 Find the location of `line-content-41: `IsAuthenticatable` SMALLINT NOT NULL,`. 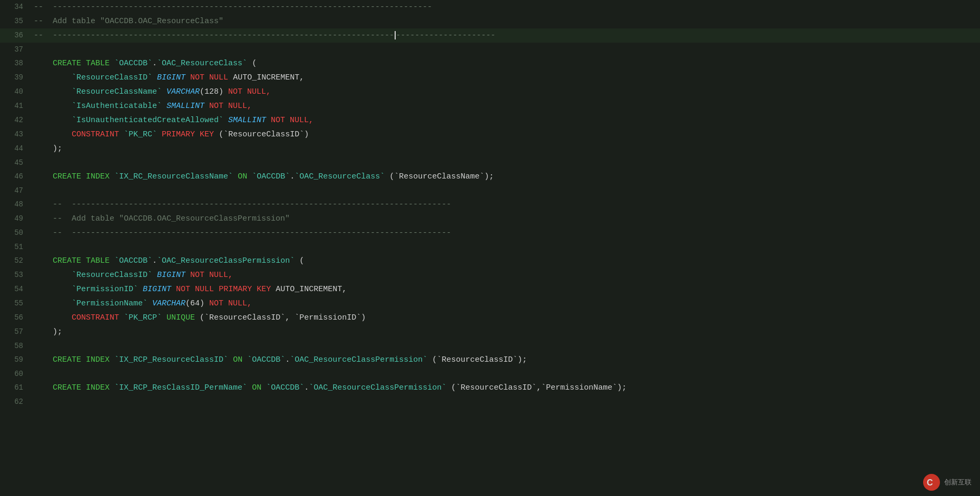

line-content-41: `IsAuthenticatable` SMALLINT NOT NULL, is located at coordinates (506, 106).